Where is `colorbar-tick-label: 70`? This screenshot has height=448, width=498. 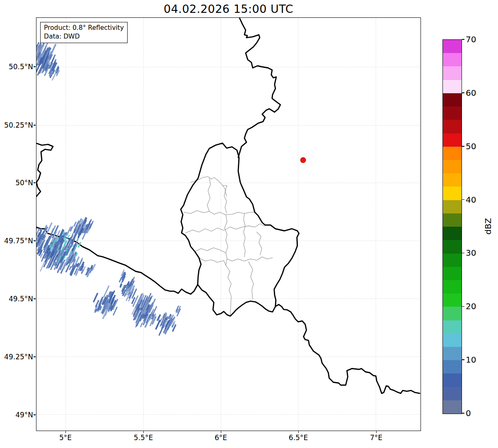
colorbar-tick-label: 70 is located at coordinates (471, 39).